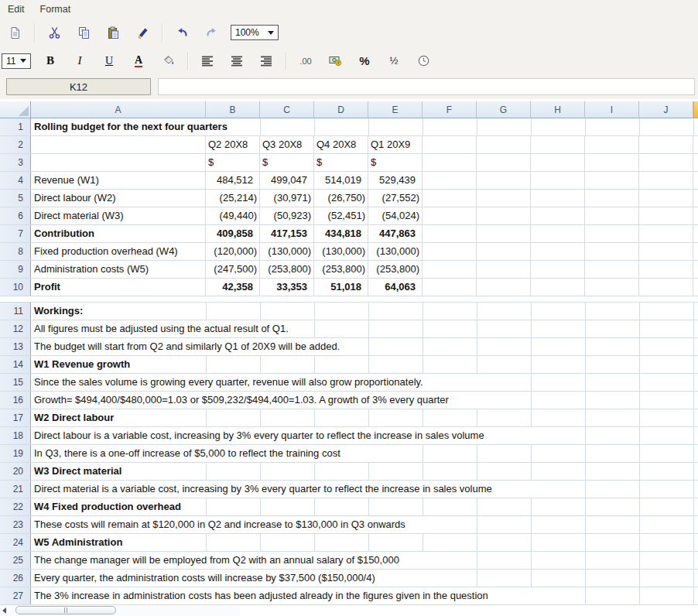 This screenshot has height=616, width=698. I want to click on cell-J5, so click(666, 198).